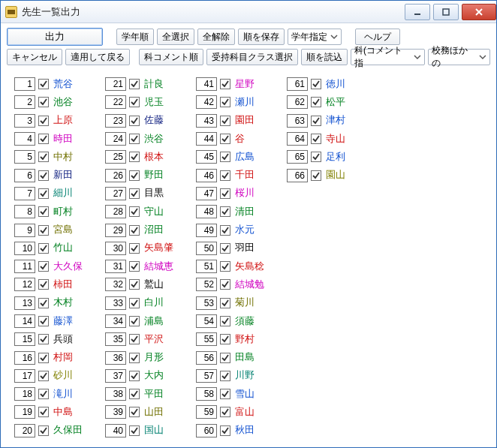  I want to click on school-duty-select: 校務ほかの, so click(459, 57).